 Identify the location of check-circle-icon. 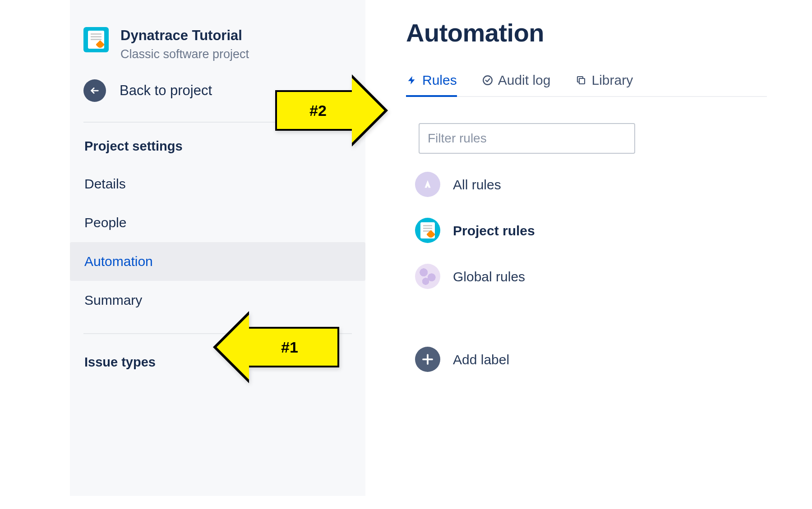
(488, 80).